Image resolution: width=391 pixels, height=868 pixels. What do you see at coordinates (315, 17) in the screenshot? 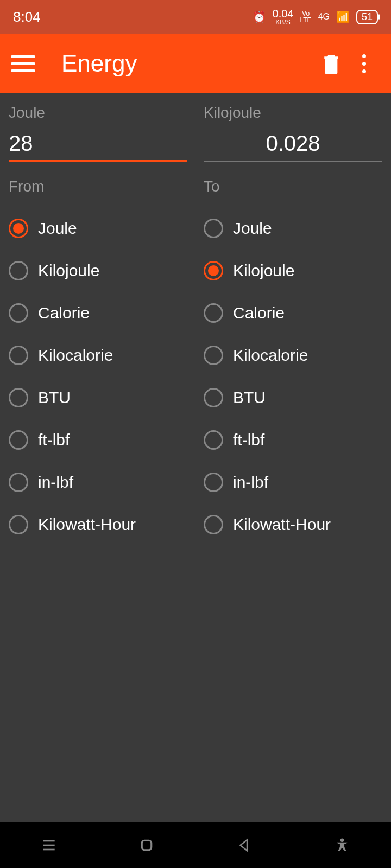
I see `status-right: ⏰ 0.04 KB/S VoLTE 4G 📶 51` at bounding box center [315, 17].